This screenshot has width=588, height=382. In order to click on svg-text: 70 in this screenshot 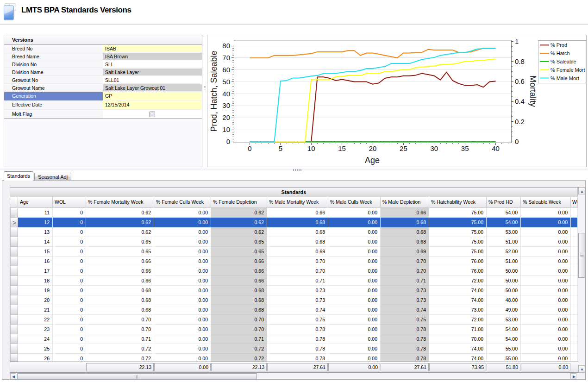, I will do `click(226, 57)`.